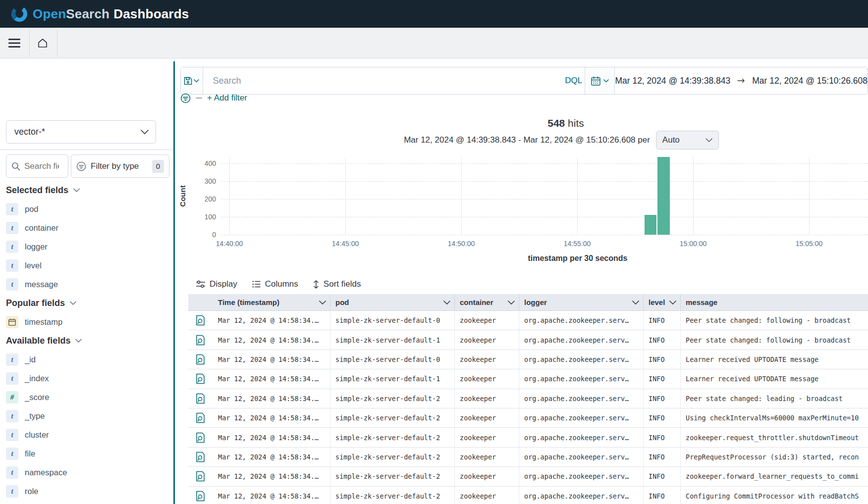 Image resolution: width=868 pixels, height=504 pixels. What do you see at coordinates (87, 454) in the screenshot?
I see `field-item-file: tfile` at bounding box center [87, 454].